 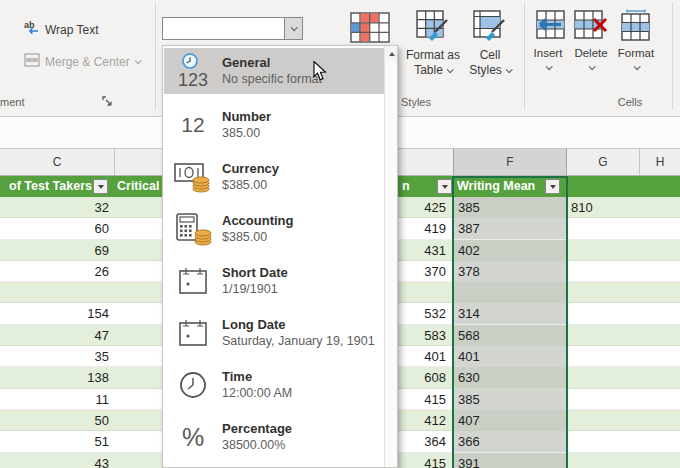 I want to click on insert-icon, so click(x=548, y=25).